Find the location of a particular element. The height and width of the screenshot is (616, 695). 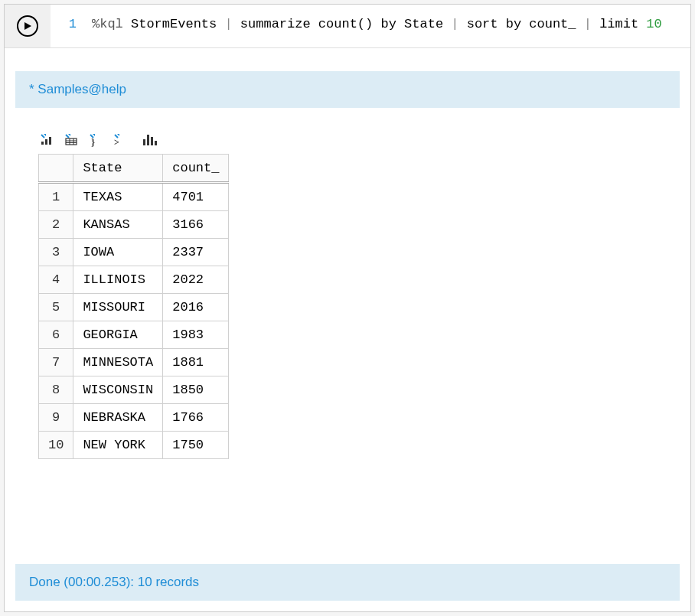

row-index: 1 is located at coordinates (57, 197).